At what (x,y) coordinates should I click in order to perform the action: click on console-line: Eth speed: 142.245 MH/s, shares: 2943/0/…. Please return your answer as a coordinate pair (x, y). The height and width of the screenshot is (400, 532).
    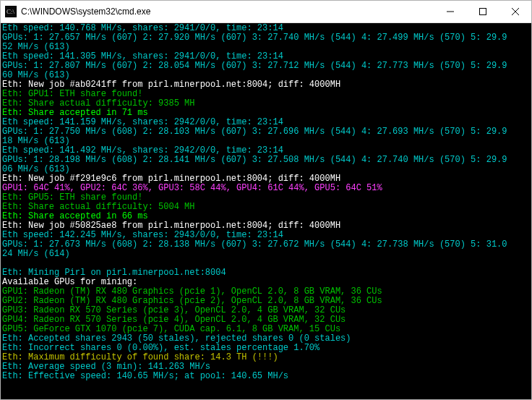
    Looking at the image, I should click on (143, 235).